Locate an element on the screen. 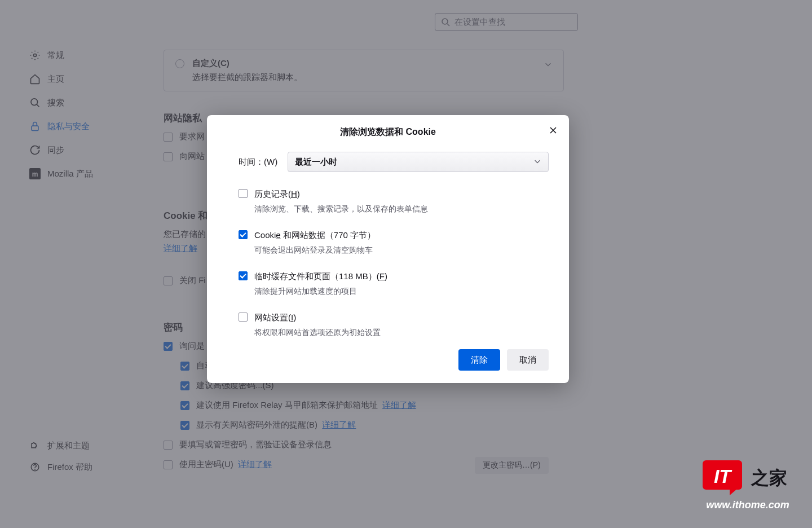  chevron-down-icon is located at coordinates (537, 162).